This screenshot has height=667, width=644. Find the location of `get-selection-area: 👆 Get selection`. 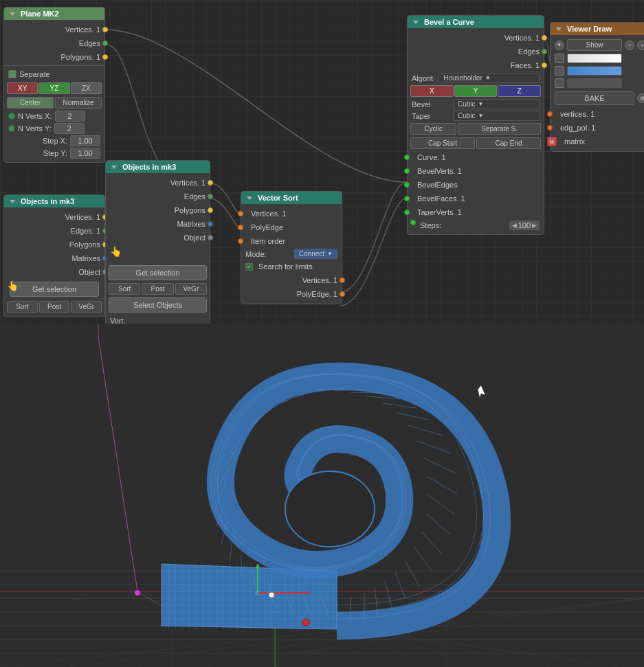

get-selection-area: 👆 Get selection is located at coordinates (54, 289).